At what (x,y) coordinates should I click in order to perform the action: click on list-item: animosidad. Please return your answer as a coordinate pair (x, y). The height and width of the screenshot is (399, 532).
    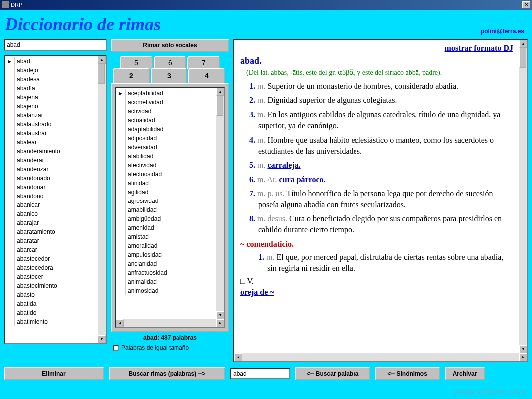
    Looking at the image, I should click on (166, 291).